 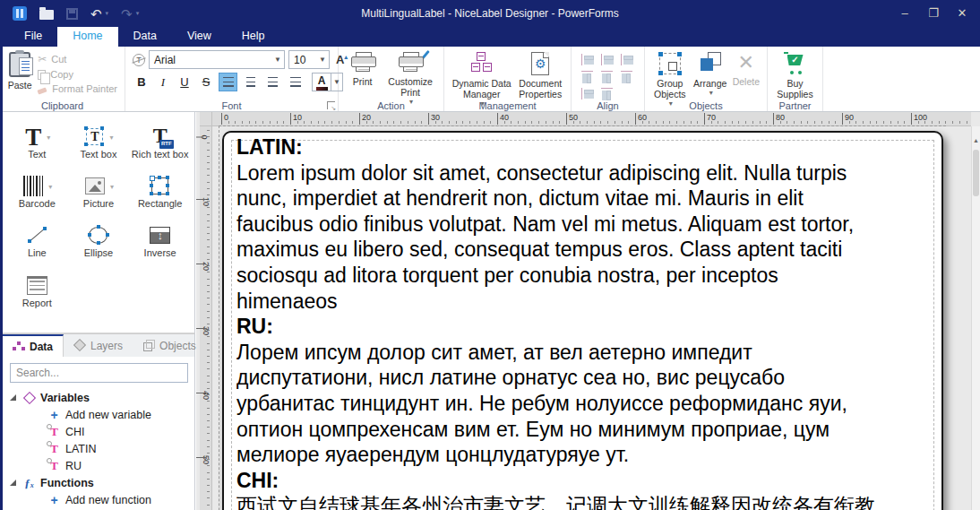 I want to click on align-right-icon, so click(x=272, y=82).